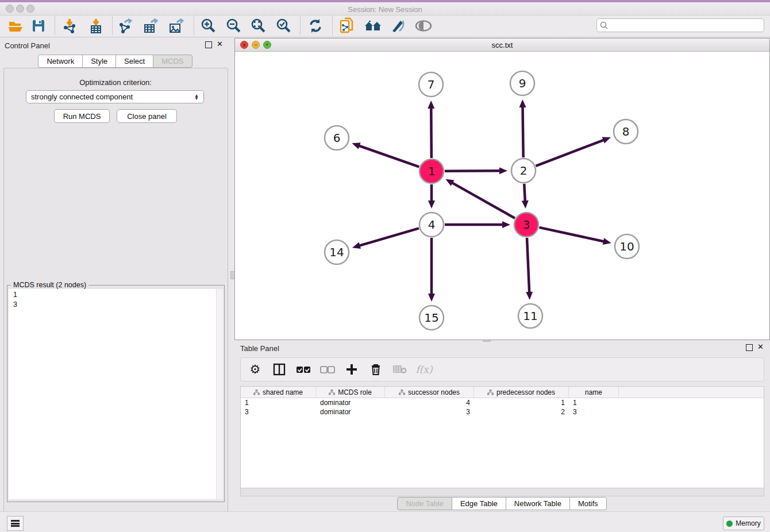 The image size is (770, 532). I want to click on tab-select: Select, so click(134, 61).